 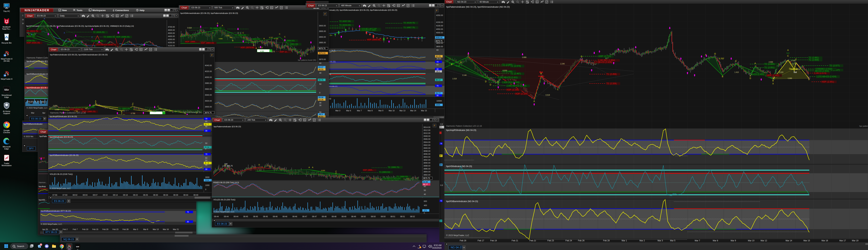 I want to click on svg-text: 3940.00, so click(x=208, y=95).